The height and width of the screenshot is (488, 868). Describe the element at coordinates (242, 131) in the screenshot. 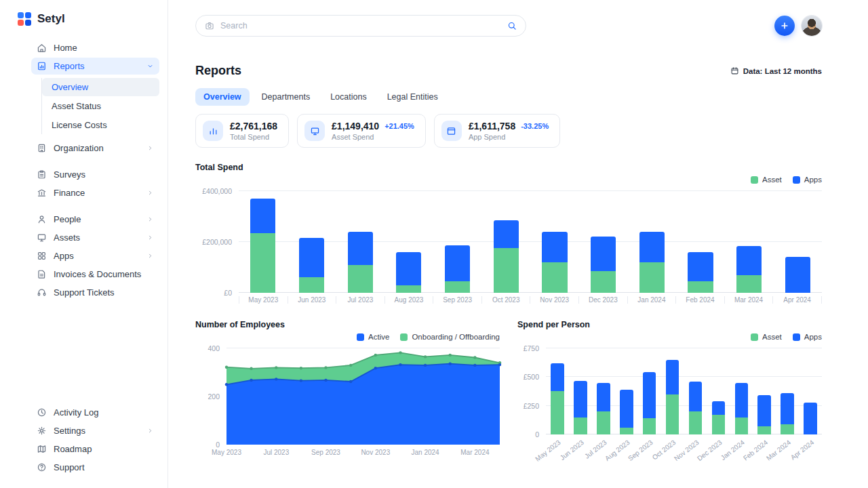

I see `stat-card-total-spend: £2,761,168Total Spend` at that location.